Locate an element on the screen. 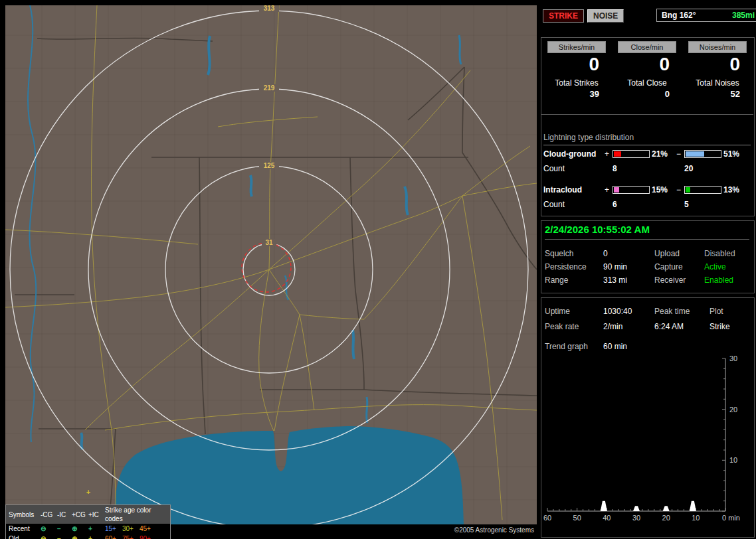 This screenshot has height=539, width=756. intracloud-count-row: Count 6 5 is located at coordinates (648, 204).